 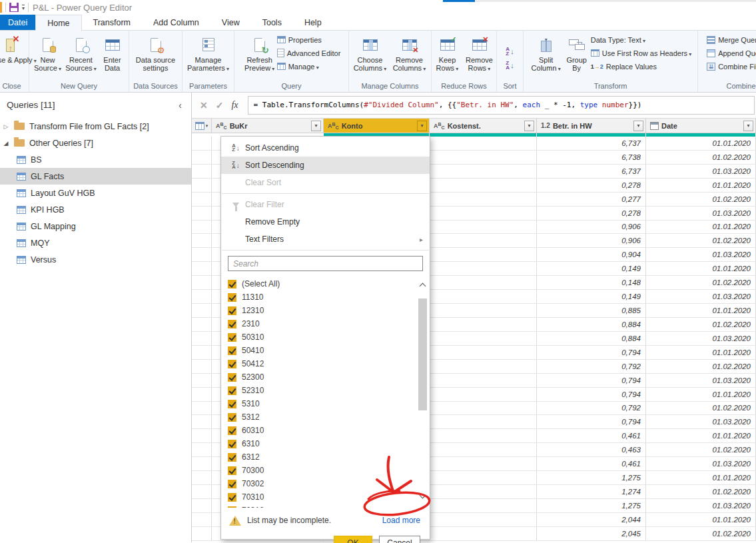 I want to click on filter-value-item: 70312, so click(x=329, y=506).